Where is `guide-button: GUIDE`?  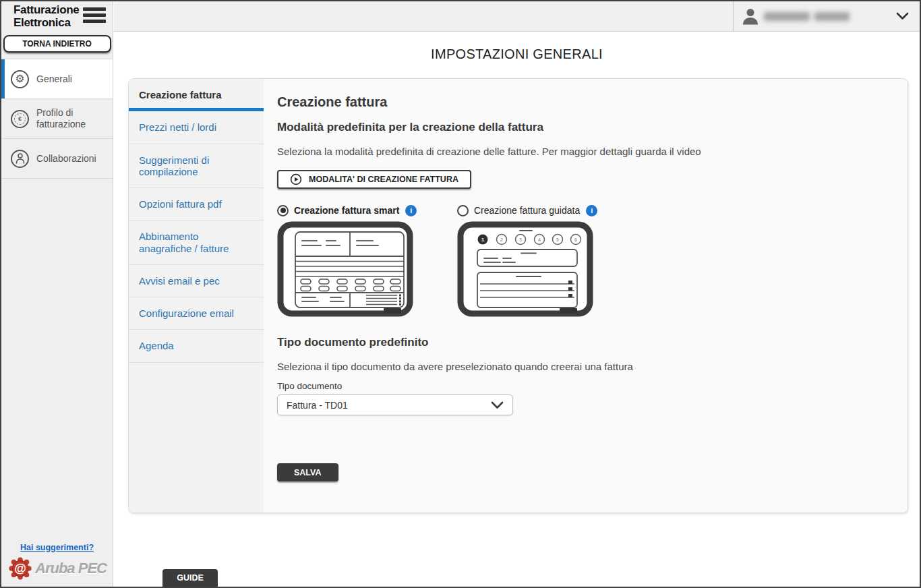
guide-button: GUIDE is located at coordinates (190, 578).